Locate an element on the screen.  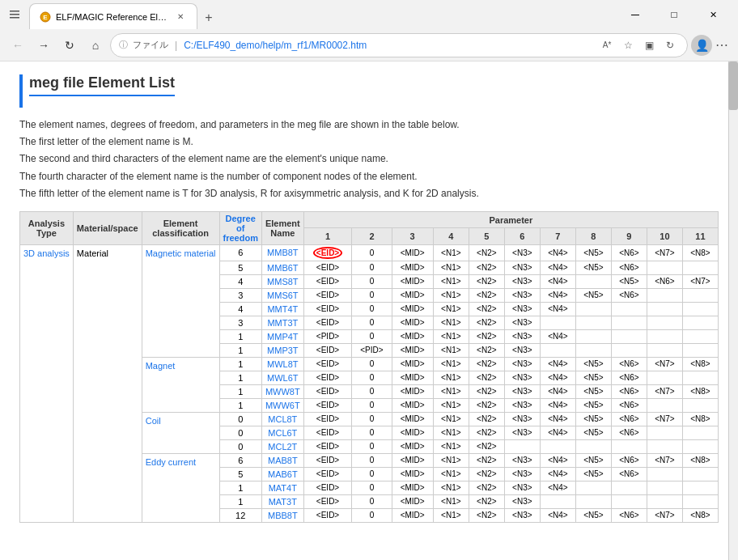
element-link: MMS6T is located at coordinates (283, 295).